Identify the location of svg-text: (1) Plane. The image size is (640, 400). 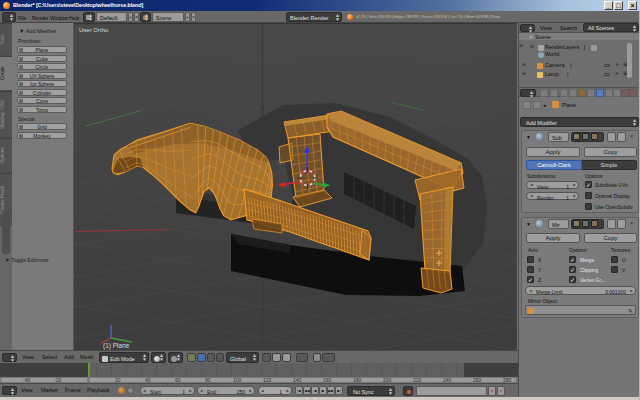
(116, 346).